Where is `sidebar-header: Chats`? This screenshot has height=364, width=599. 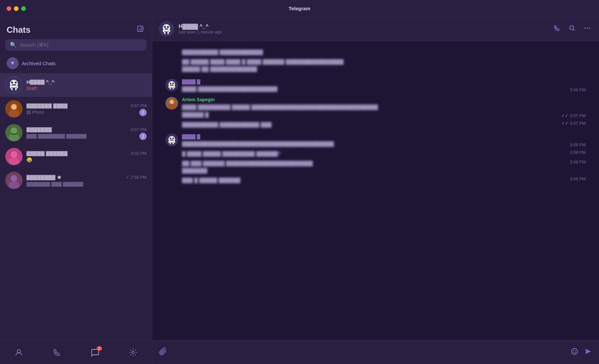 sidebar-header: Chats is located at coordinates (76, 28).